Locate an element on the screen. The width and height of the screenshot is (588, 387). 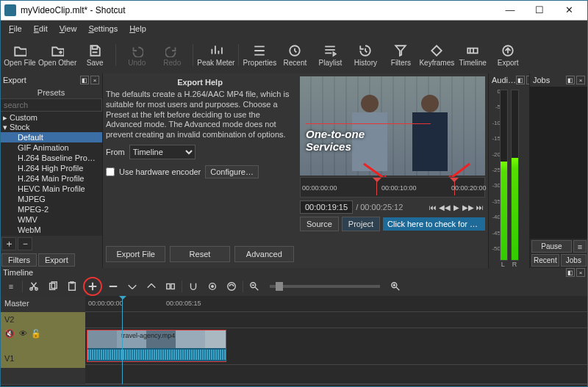
zoom-slider is located at coordinates (325, 286).